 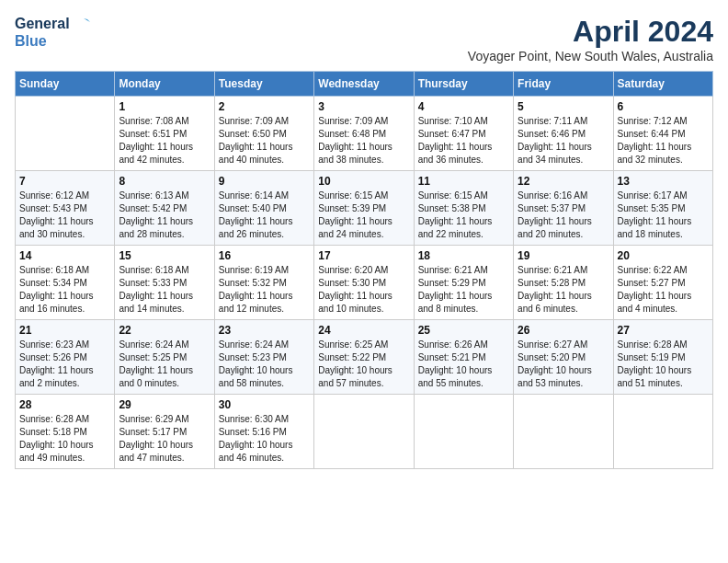 I want to click on calendar-cell: 4Sunrise: 7:10 AM Sunset: 6:47 PM Daylig…, so click(x=463, y=134).